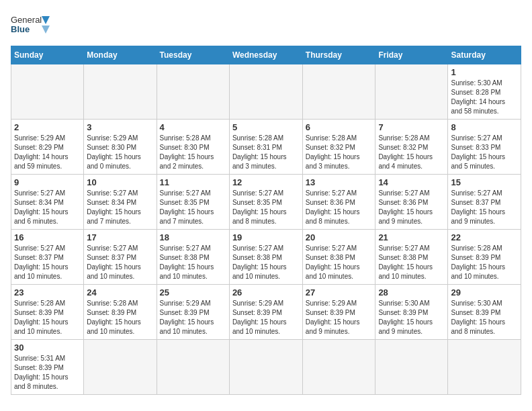  Describe the element at coordinates (484, 183) in the screenshot. I see `day-number: 15` at that location.